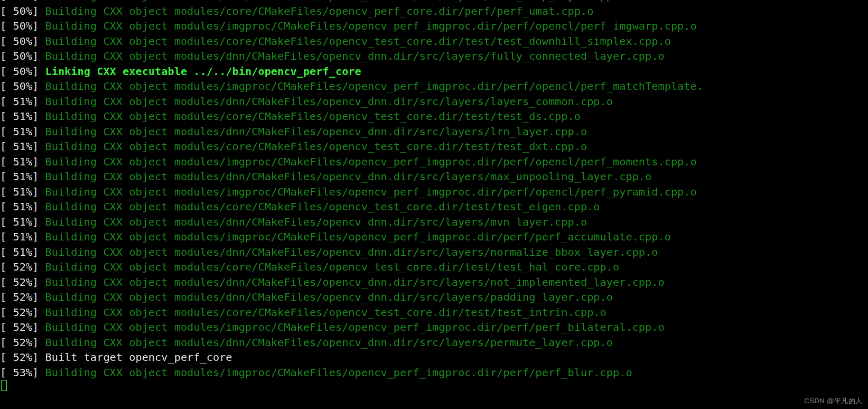  I want to click on build-message: Linking CXX executable ../../bin/opencv_…, so click(203, 71).